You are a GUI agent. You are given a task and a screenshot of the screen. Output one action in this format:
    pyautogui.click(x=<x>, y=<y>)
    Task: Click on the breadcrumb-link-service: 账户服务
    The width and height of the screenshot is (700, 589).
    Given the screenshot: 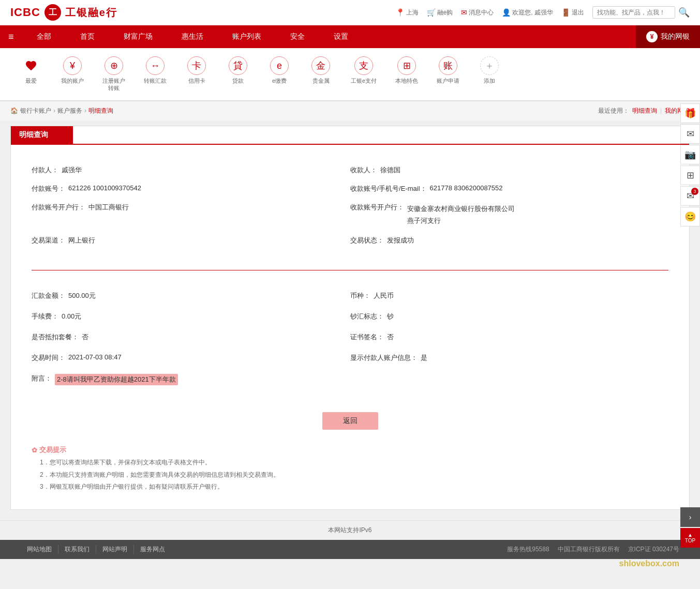 What is the action you would take?
    pyautogui.click(x=70, y=111)
    